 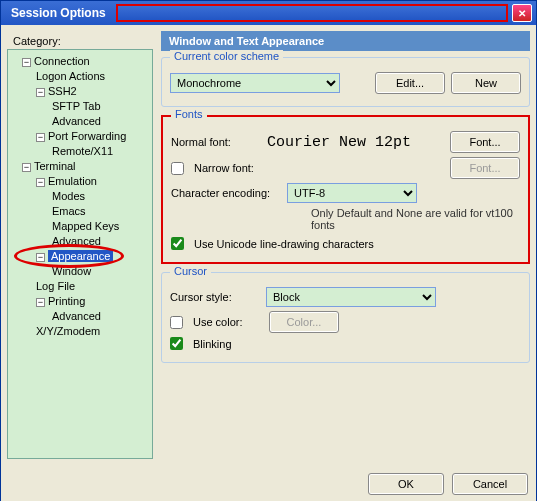 I want to click on dialog-footer: OK Cancel, so click(x=268, y=483).